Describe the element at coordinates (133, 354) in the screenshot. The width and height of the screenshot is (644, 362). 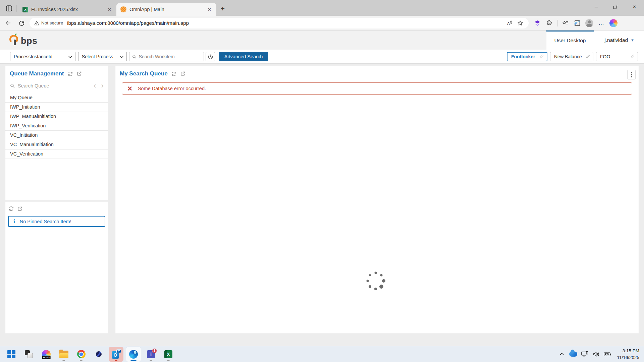
I see `edge-button` at that location.